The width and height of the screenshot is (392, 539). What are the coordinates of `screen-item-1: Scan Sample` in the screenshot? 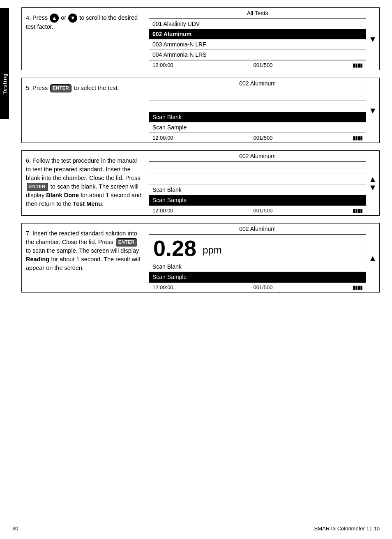 It's located at (257, 277).